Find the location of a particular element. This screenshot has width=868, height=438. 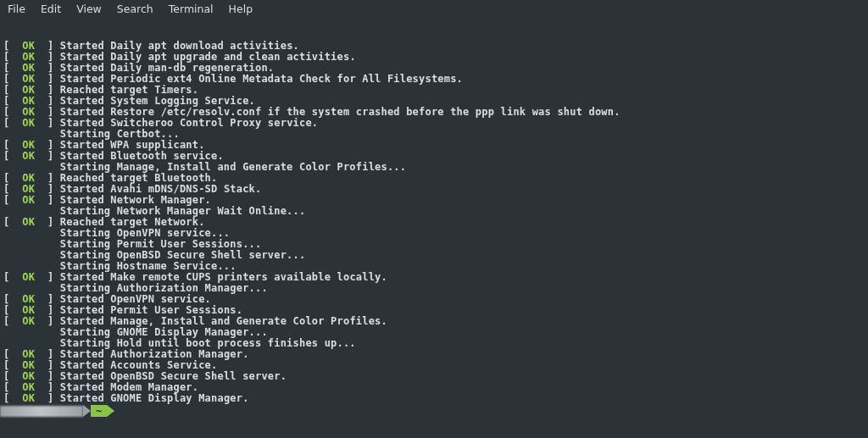

boot-log-message: Started Daily man-db regeneration. is located at coordinates (167, 68).